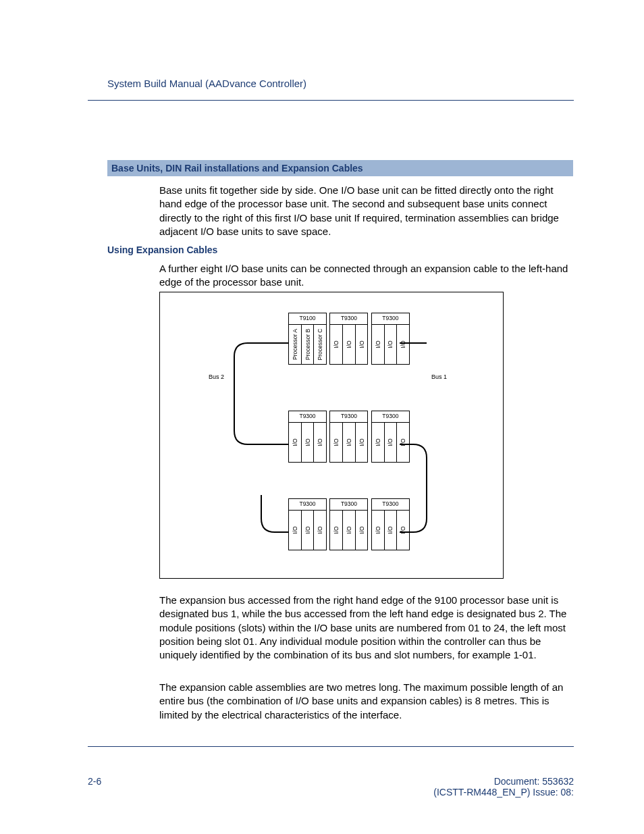 This screenshot has width=644, height=834. I want to click on slot-processor-b: Processor B, so click(308, 344).